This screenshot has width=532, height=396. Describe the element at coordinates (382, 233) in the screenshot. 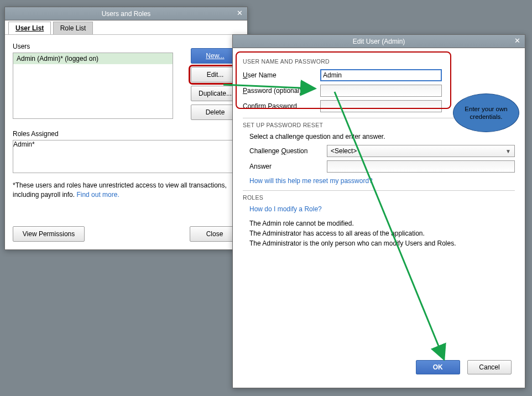

I see `roles-description: The Admin role cannot be modified. The A…` at that location.